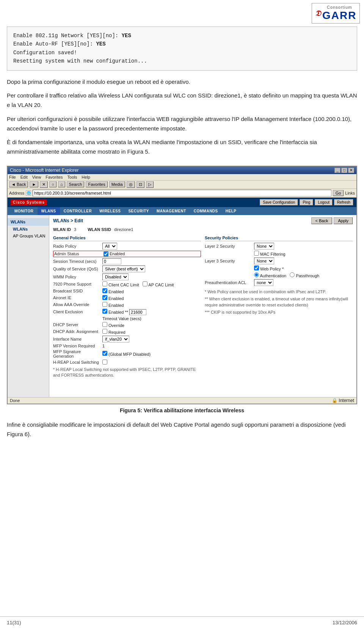 Image resolution: width=364 pixels, height=630 pixels. I want to click on aironet-ie-row: Aironet IE Enabled, so click(127, 298).